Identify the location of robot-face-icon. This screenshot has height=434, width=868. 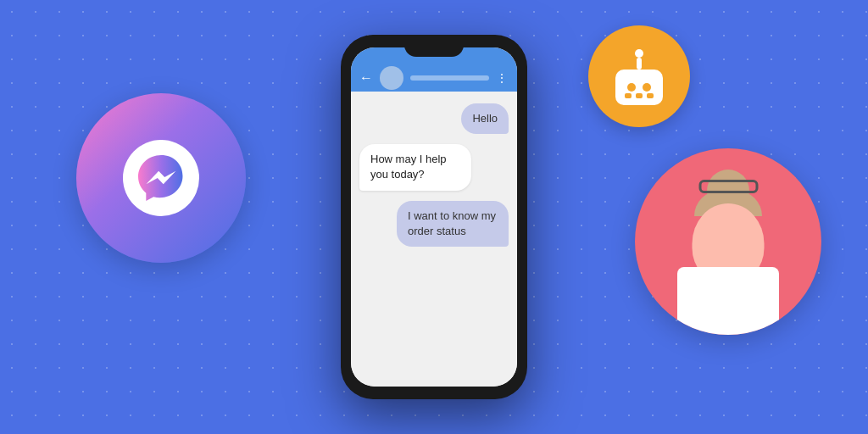
(639, 76).